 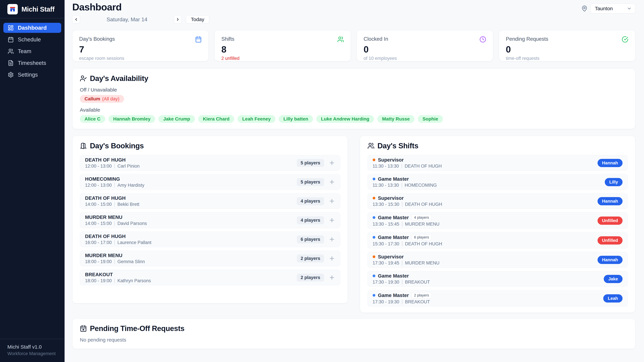 I want to click on shift-row: Game Master 4 players 13:30 - 15:45 MURD…, so click(x=498, y=221).